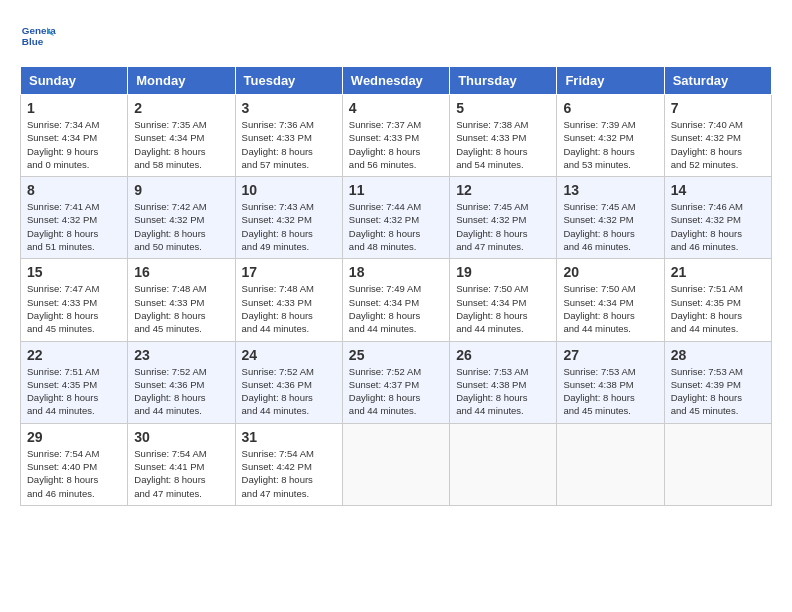  What do you see at coordinates (74, 144) in the screenshot?
I see `day-info: Sunrise: 7:34 AM Sunset: 4:34 PM Dayligh…` at bounding box center [74, 144].